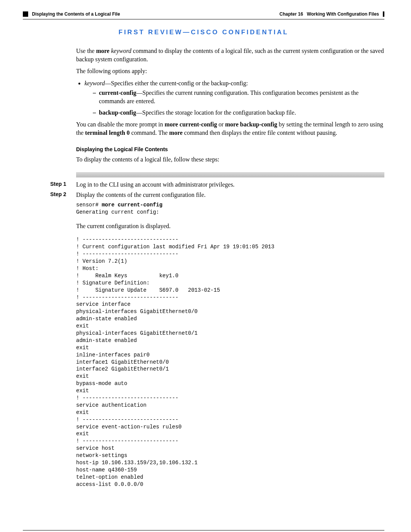  I want to click on cmd-more: more, so click(103, 51).